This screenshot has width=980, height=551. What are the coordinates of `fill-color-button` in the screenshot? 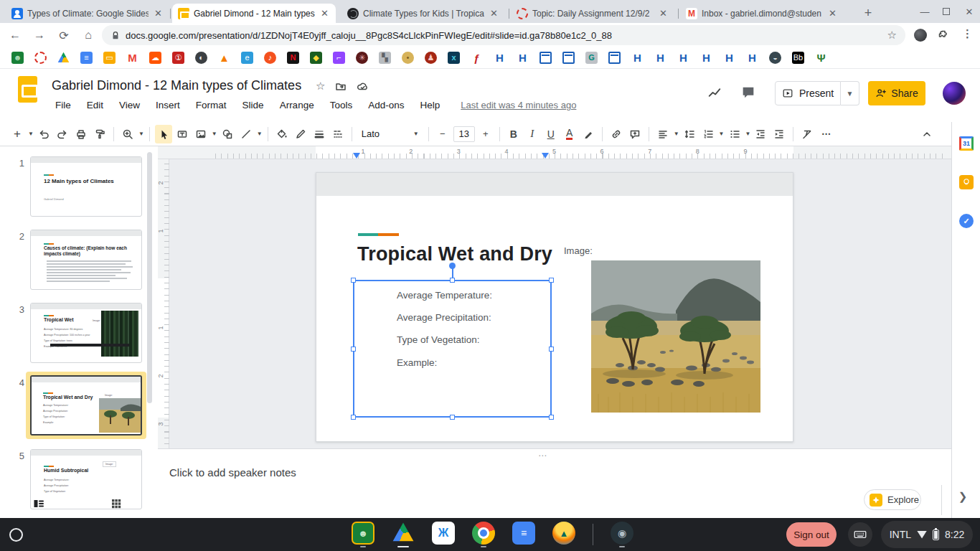 It's located at (282, 134).